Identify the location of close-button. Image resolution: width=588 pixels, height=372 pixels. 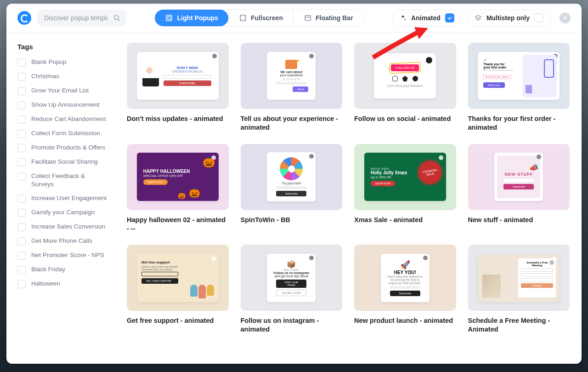
(565, 18).